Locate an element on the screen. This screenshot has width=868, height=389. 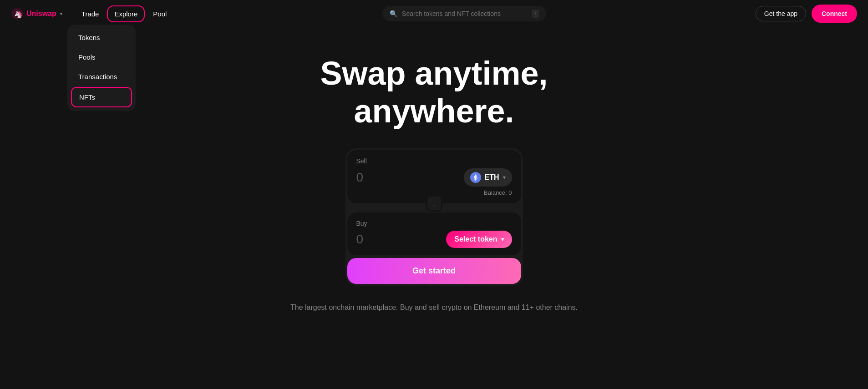
nav-links: Trade Explore Pool is located at coordinates (124, 14).